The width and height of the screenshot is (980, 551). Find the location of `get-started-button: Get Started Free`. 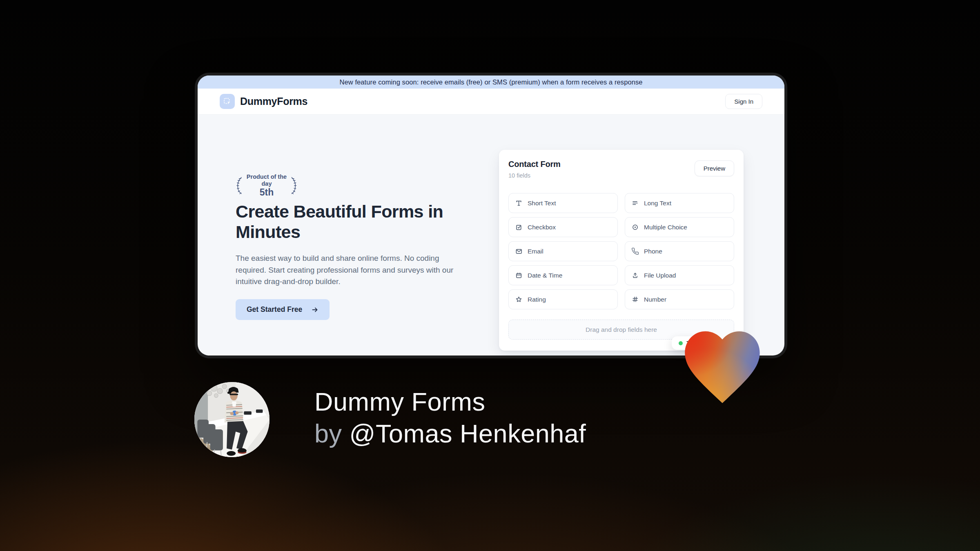

get-started-button: Get Started Free is located at coordinates (283, 309).